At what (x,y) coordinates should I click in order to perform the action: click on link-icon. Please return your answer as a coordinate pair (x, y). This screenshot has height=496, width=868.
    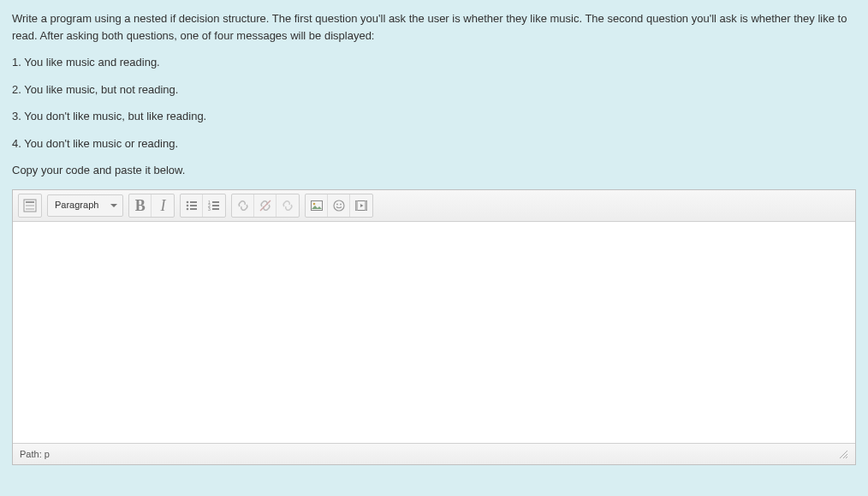
    Looking at the image, I should click on (243, 206).